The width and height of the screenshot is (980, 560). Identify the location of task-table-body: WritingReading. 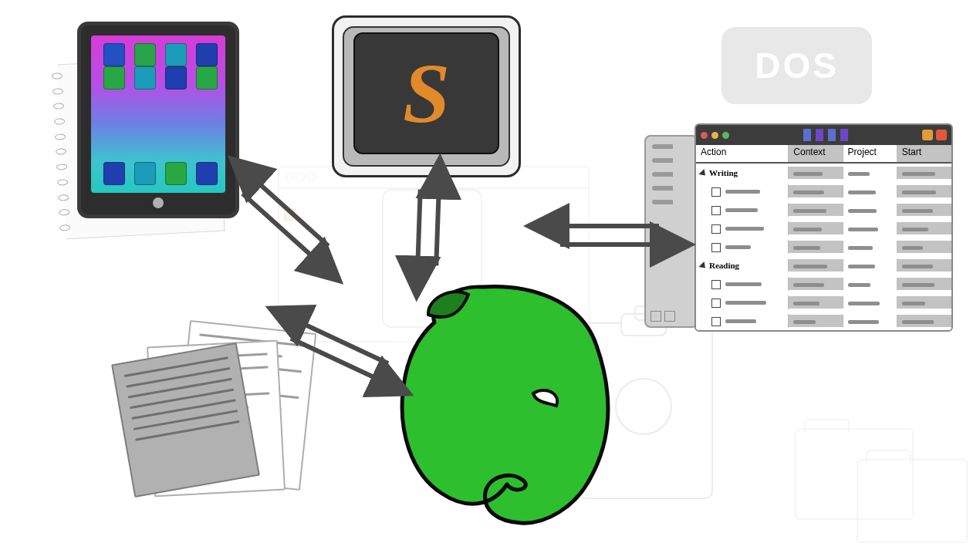
(824, 248).